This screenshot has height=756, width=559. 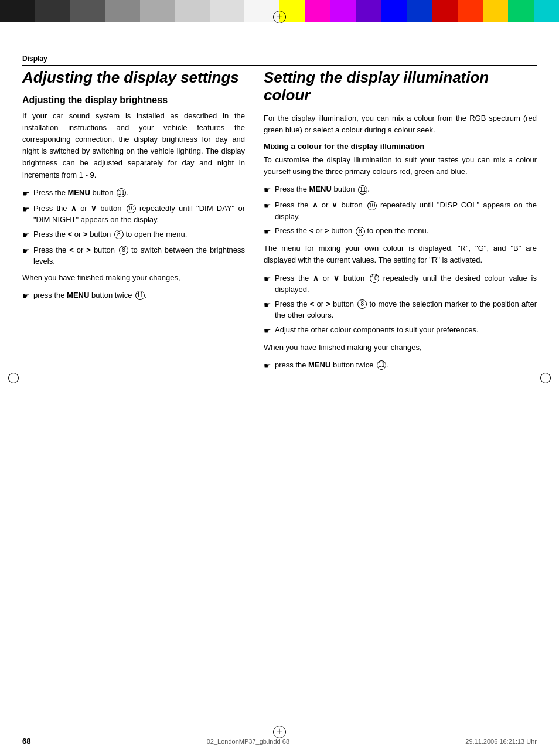 What do you see at coordinates (400, 331) in the screenshot?
I see `bullet-item: ☛ Adjust the other colour components to …` at bounding box center [400, 331].